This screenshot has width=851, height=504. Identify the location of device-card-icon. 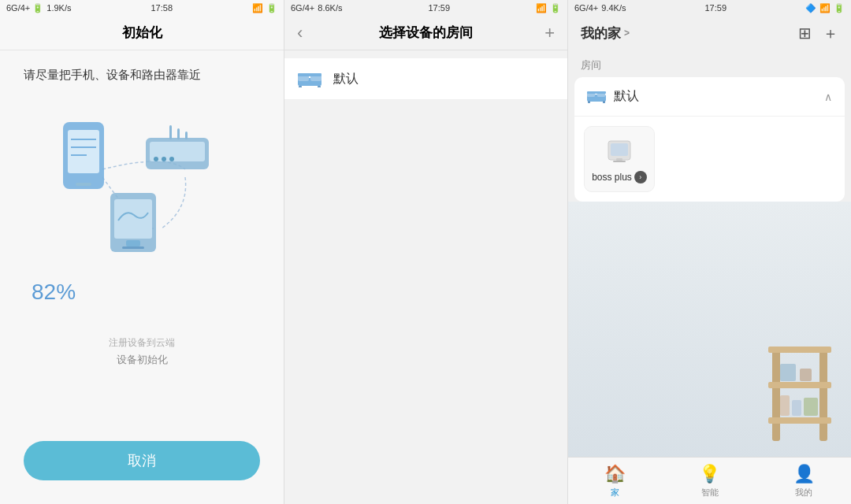
(619, 150).